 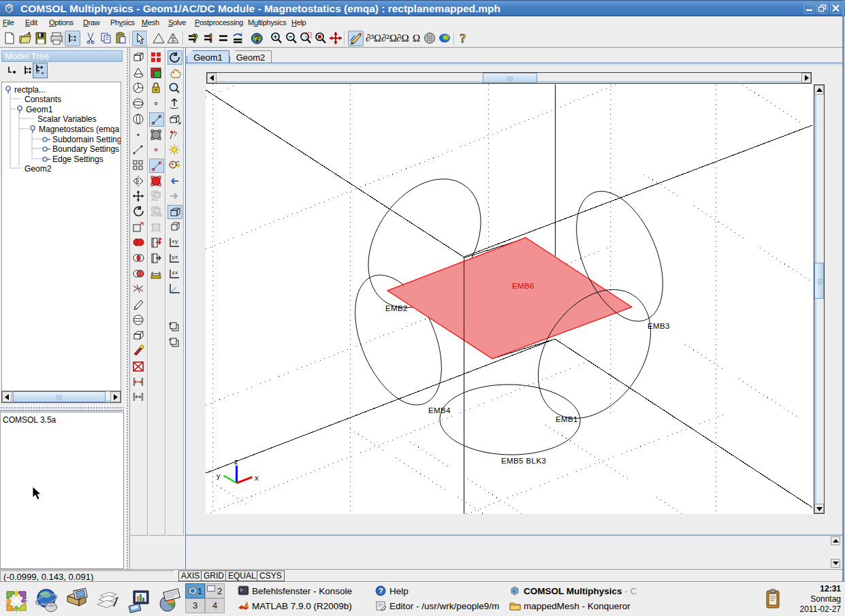 What do you see at coordinates (396, 308) in the screenshot?
I see `svg-text: EMB2` at bounding box center [396, 308].